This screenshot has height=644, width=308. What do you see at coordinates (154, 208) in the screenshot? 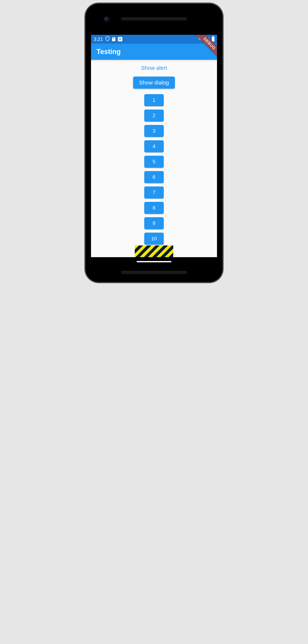
I see `number-button-8: 8` at bounding box center [154, 208].